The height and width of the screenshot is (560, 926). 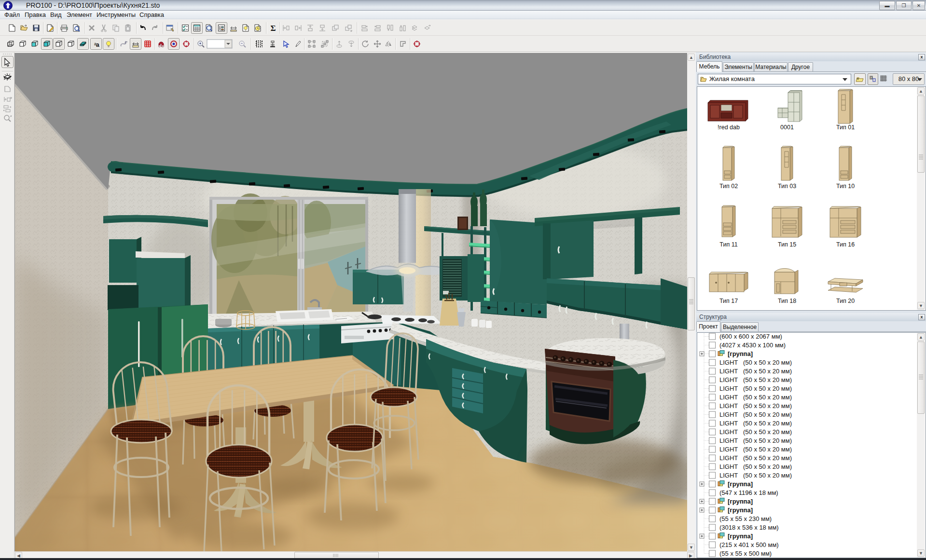 I want to click on svg-text: Тип 20, so click(x=845, y=301).